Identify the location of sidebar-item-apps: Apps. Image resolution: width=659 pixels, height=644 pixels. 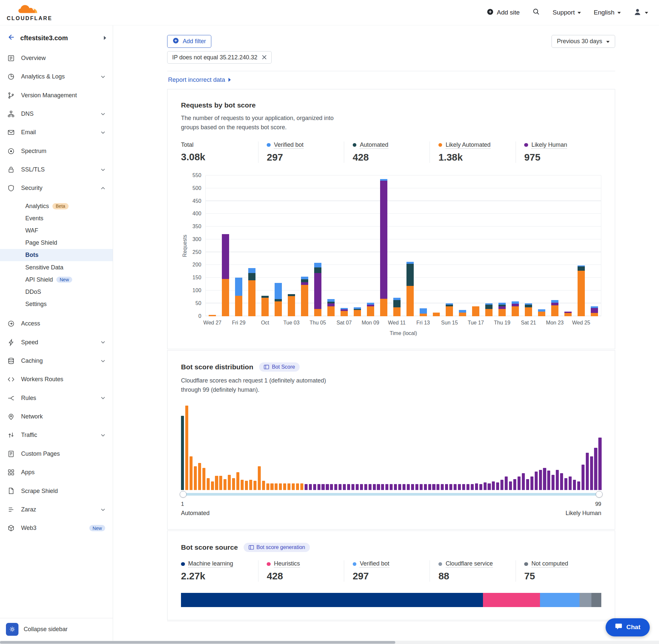
(56, 472).